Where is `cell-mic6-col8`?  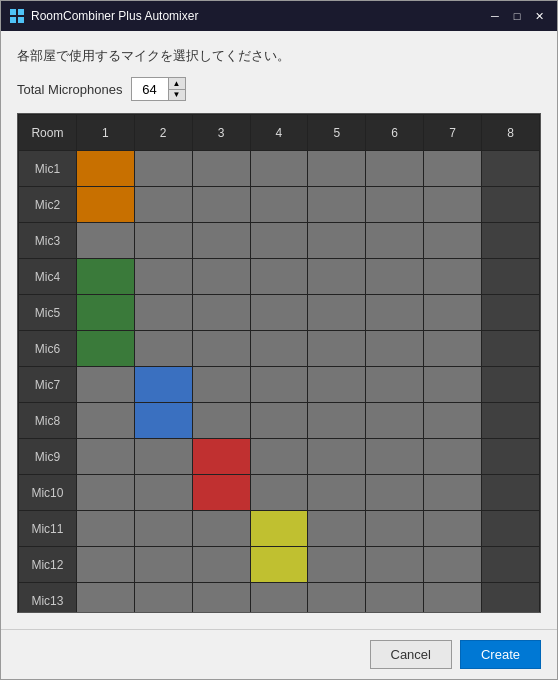
cell-mic6-col8 is located at coordinates (511, 349).